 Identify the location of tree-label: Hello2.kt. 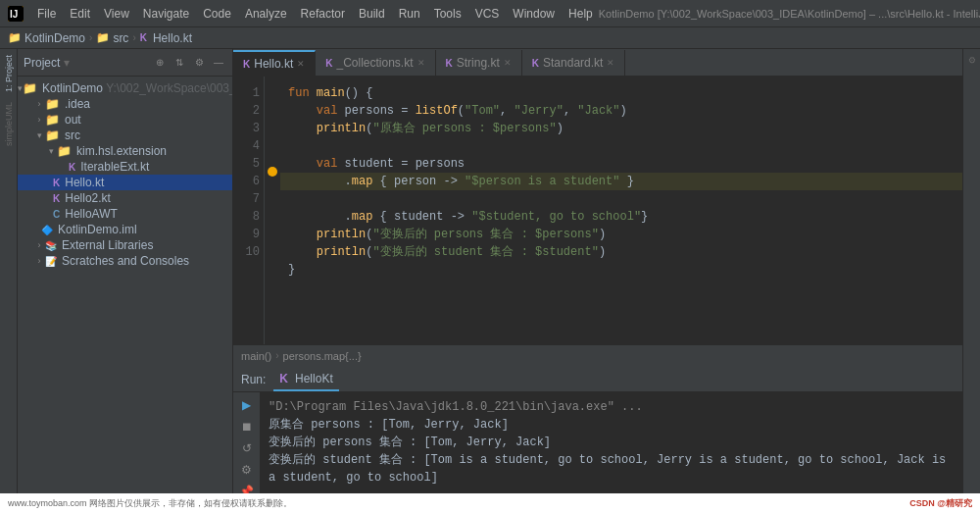
(88, 198).